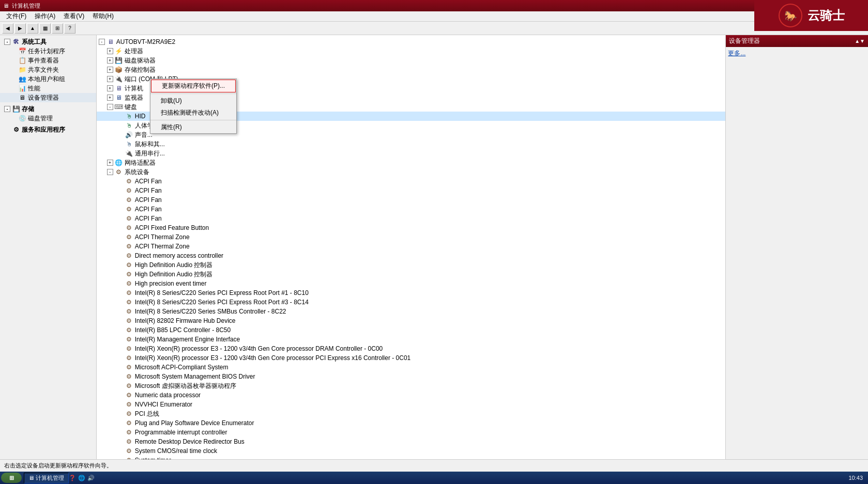 This screenshot has width=868, height=484. Describe the element at coordinates (110, 163) in the screenshot. I see `expand-network: +` at that location.